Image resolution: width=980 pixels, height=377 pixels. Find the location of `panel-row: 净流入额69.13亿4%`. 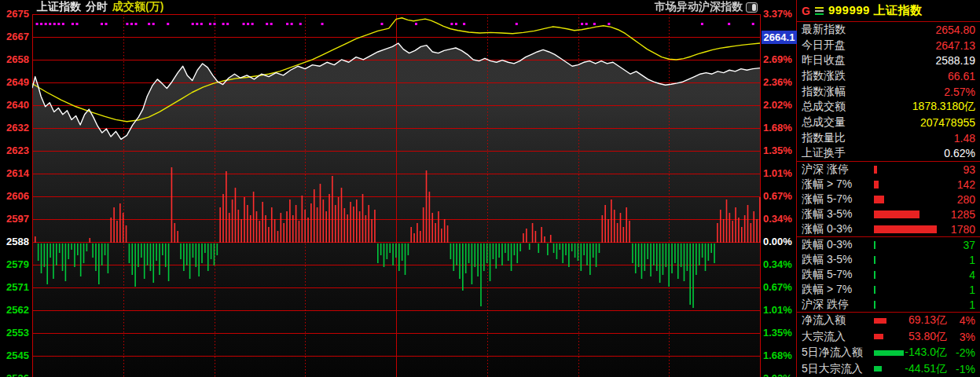

panel-row: 净流入额69.13亿4% is located at coordinates (888, 320).